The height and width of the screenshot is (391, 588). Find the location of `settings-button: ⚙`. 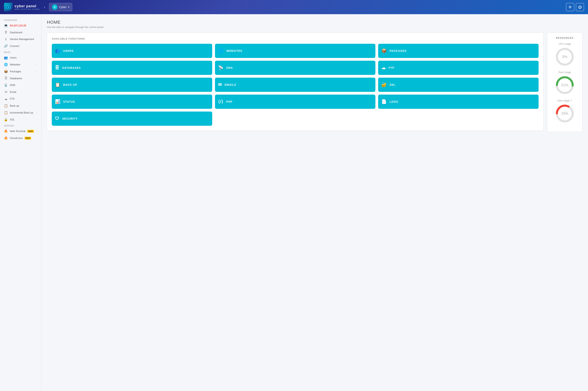

settings-button: ⚙ is located at coordinates (570, 7).